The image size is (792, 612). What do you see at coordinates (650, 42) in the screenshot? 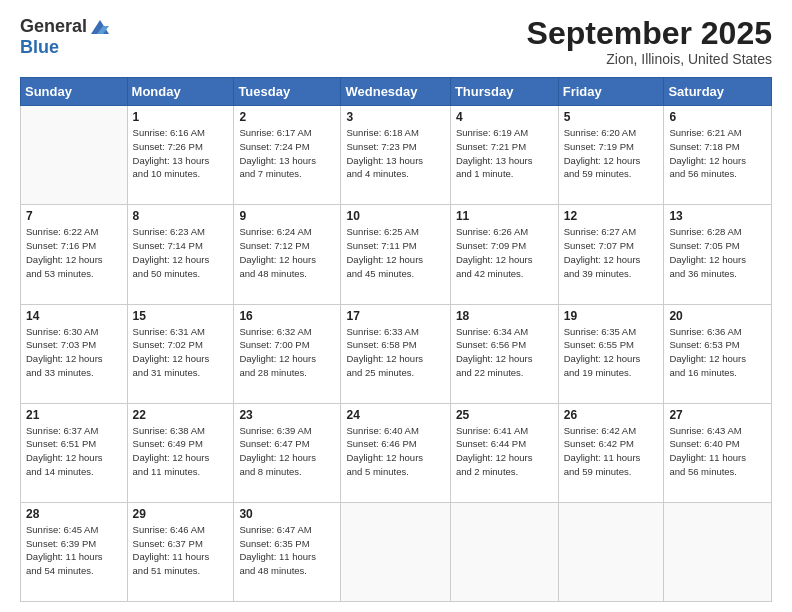
I see `title-block: September 2025 Zion, Illinois, United St…` at bounding box center [650, 42].